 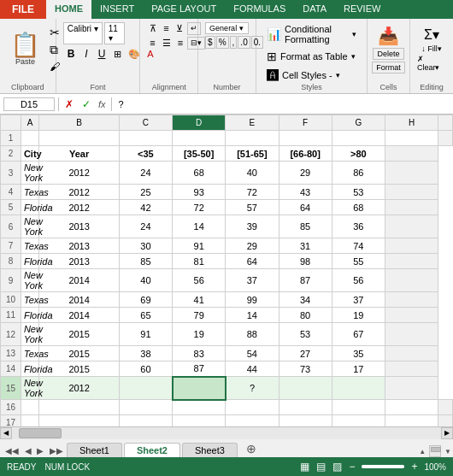 What do you see at coordinates (358, 123) in the screenshot?
I see `col-header-g: G` at bounding box center [358, 123].